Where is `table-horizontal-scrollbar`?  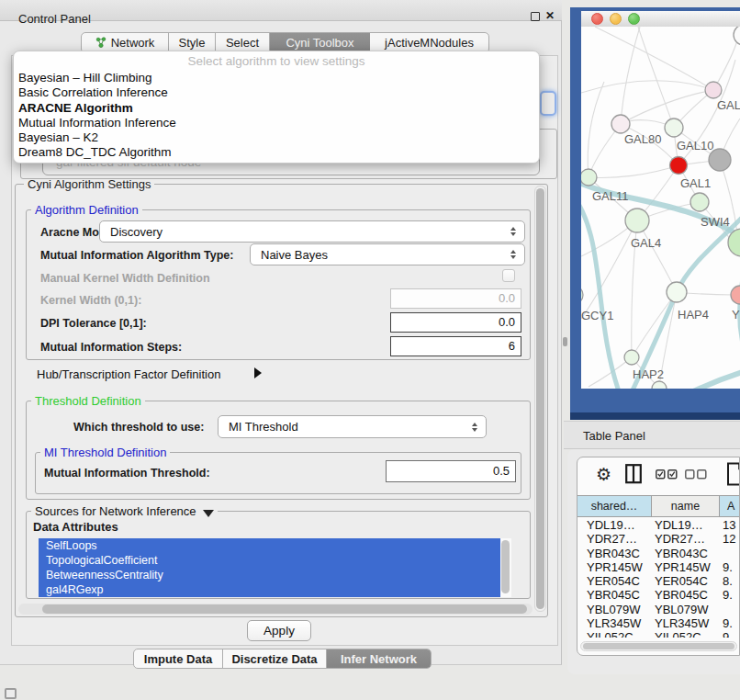 table-horizontal-scrollbar is located at coordinates (659, 647).